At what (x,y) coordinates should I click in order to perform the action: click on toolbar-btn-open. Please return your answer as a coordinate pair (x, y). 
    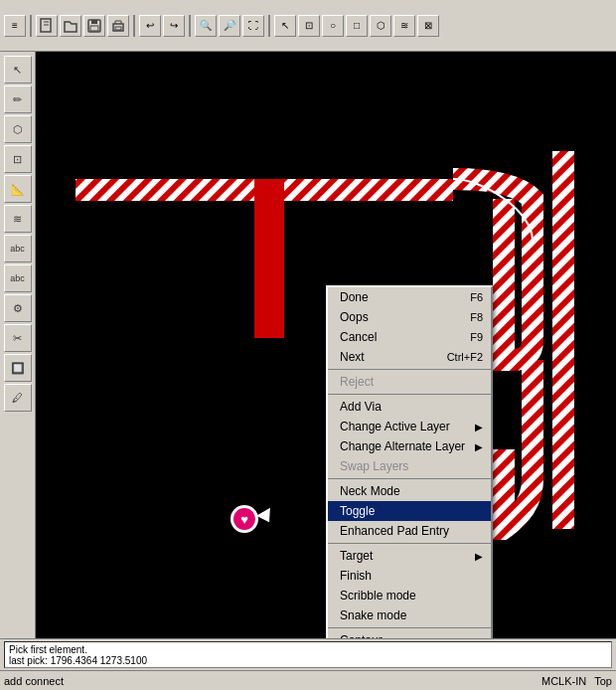
    Looking at the image, I should click on (71, 26).